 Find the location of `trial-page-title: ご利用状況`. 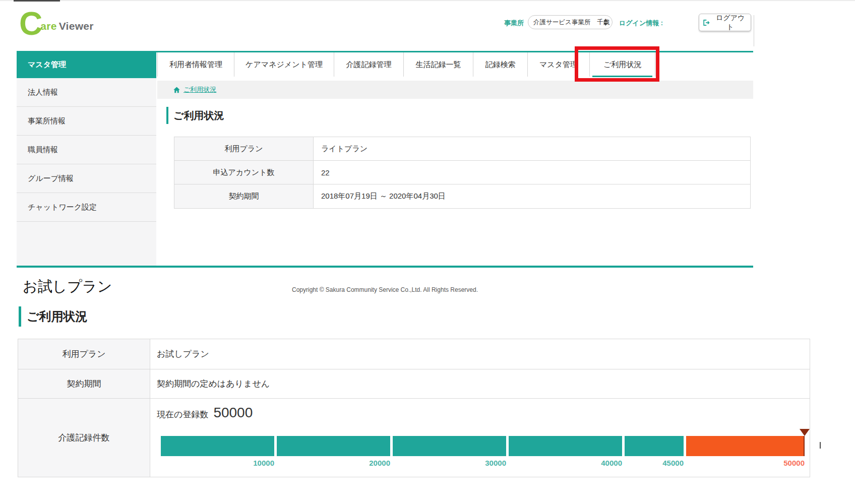

trial-page-title: ご利用状況 is located at coordinates (53, 317).